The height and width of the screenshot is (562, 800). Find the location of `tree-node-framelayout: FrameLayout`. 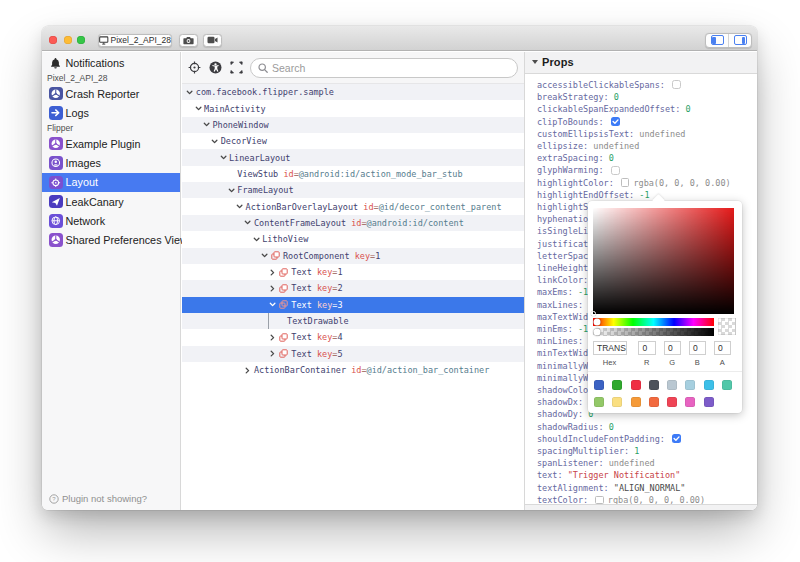

tree-node-framelayout: FrameLayout is located at coordinates (353, 190).